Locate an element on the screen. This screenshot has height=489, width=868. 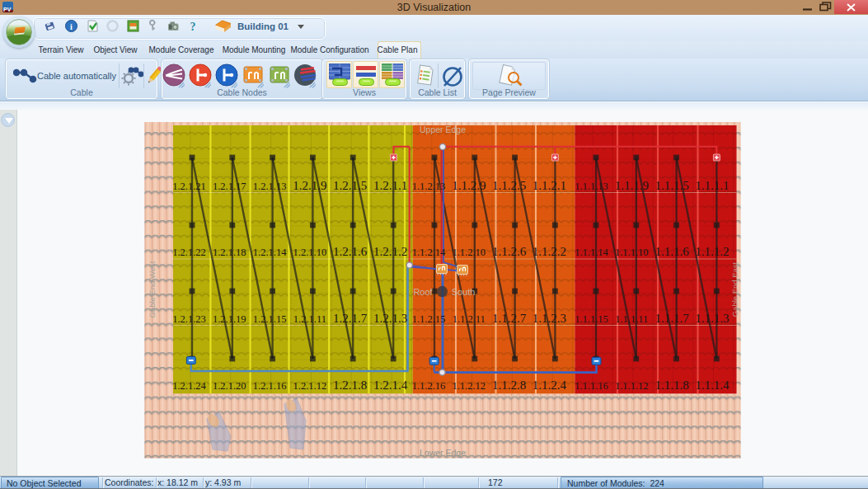
svg-text: Roof is located at coordinates (423, 292).